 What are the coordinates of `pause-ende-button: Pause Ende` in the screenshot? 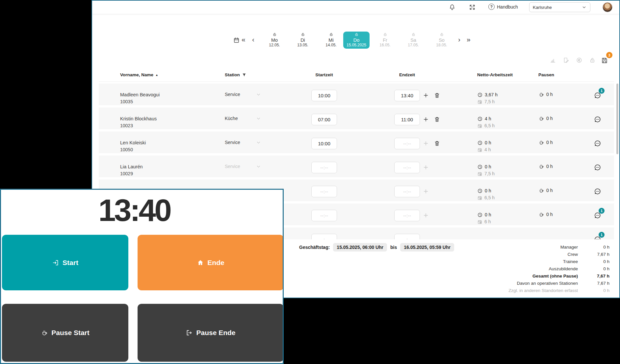 It's located at (211, 333).